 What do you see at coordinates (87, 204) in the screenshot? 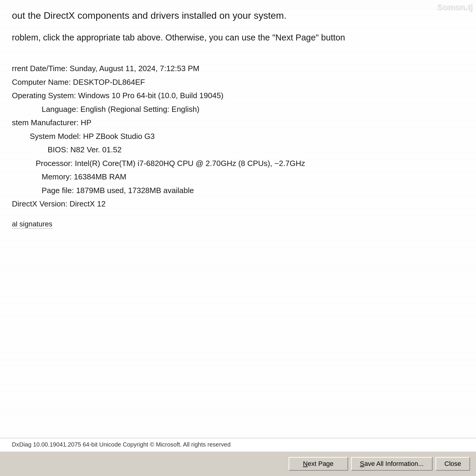
I see `directx-value: DirectX 12` at bounding box center [87, 204].